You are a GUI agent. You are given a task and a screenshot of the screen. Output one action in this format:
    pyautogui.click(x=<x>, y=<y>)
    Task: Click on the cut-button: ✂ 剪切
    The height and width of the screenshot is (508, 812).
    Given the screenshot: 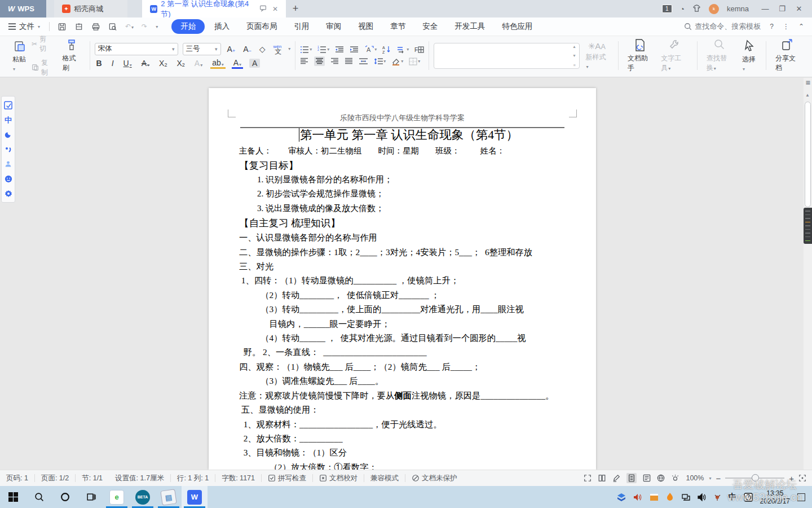 What is the action you would take?
    pyautogui.click(x=42, y=44)
    